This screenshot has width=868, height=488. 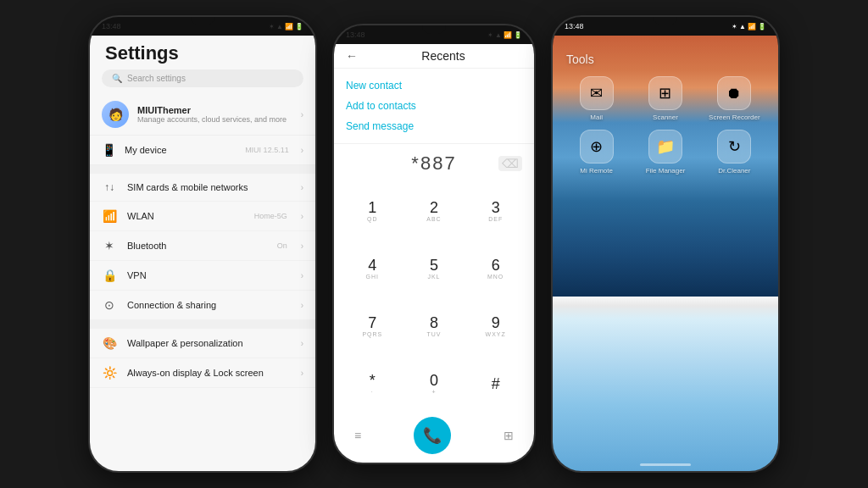 I want to click on sim-chevron: ›, so click(x=302, y=188).